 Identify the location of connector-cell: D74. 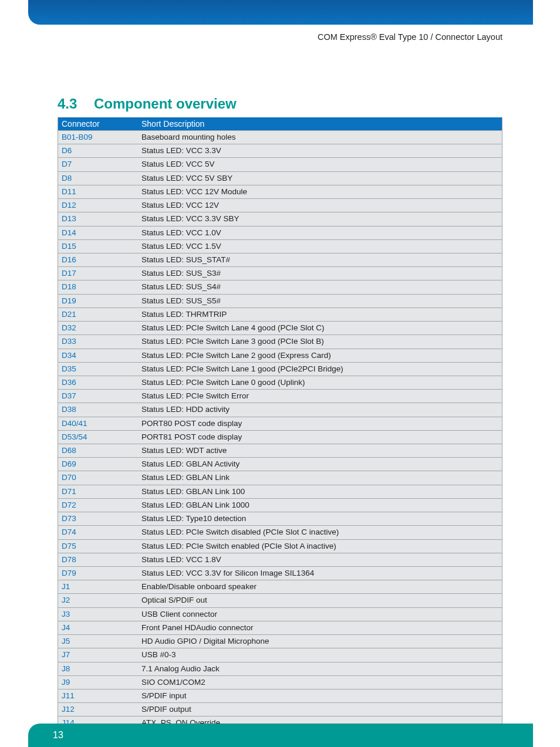
(98, 533).